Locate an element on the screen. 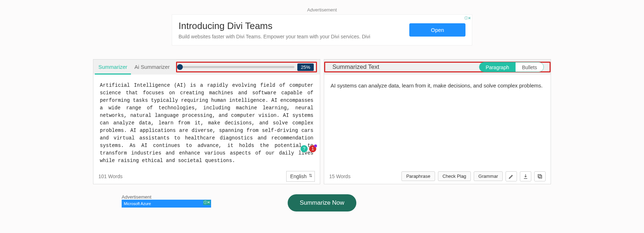 The height and width of the screenshot is (233, 644). paraphrase-button: Paraphrase is located at coordinates (418, 176).